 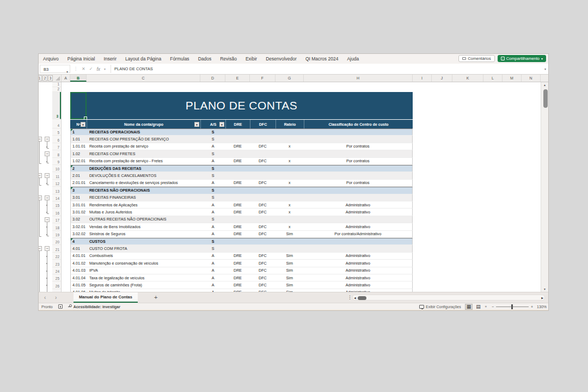 What do you see at coordinates (57, 264) in the screenshot?
I see `row-header-23: 23` at bounding box center [57, 264].